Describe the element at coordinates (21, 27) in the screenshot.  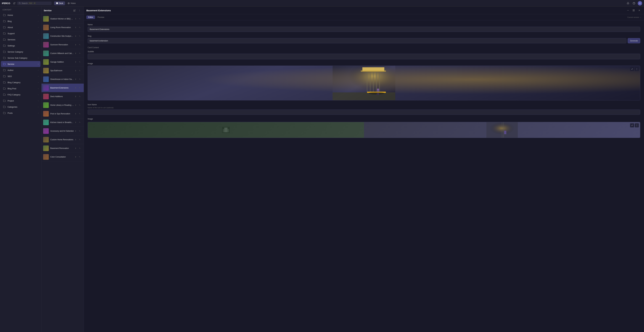
I see `sidebar-item-about: About ›` at that location.